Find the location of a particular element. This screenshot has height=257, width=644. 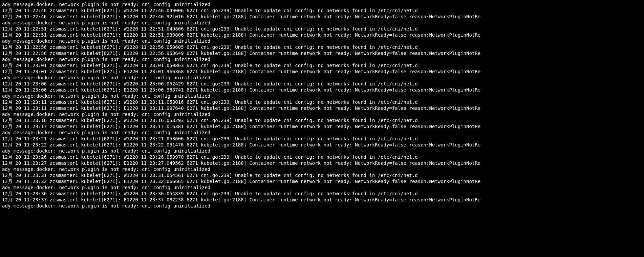

log-line-warning: 12月 20 11:23:01 zcsmaster1 kubelet[6271]… is located at coordinates (322, 65).